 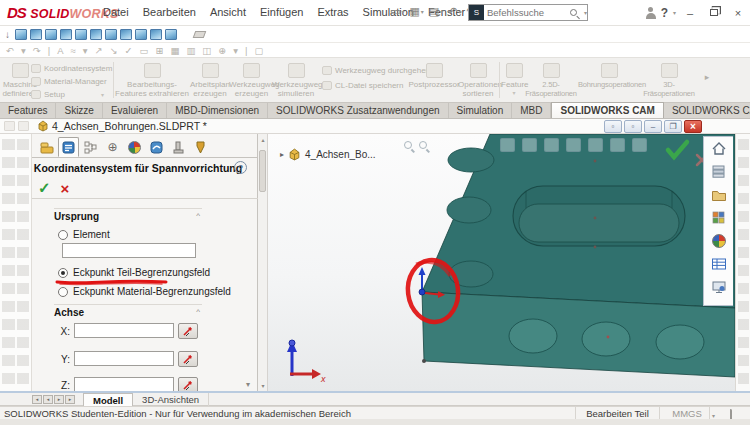 I want to click on zoom-area-icon, so click(x=423, y=145).